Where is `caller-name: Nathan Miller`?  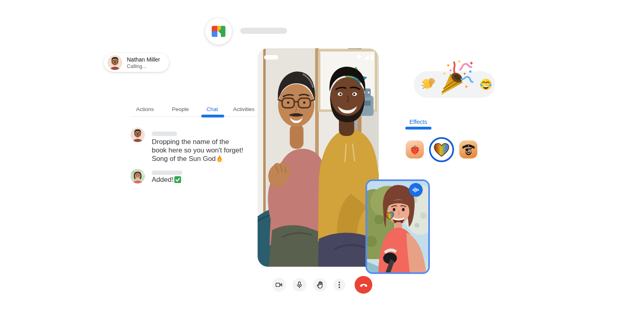 caller-name: Nathan Miller is located at coordinates (143, 60).